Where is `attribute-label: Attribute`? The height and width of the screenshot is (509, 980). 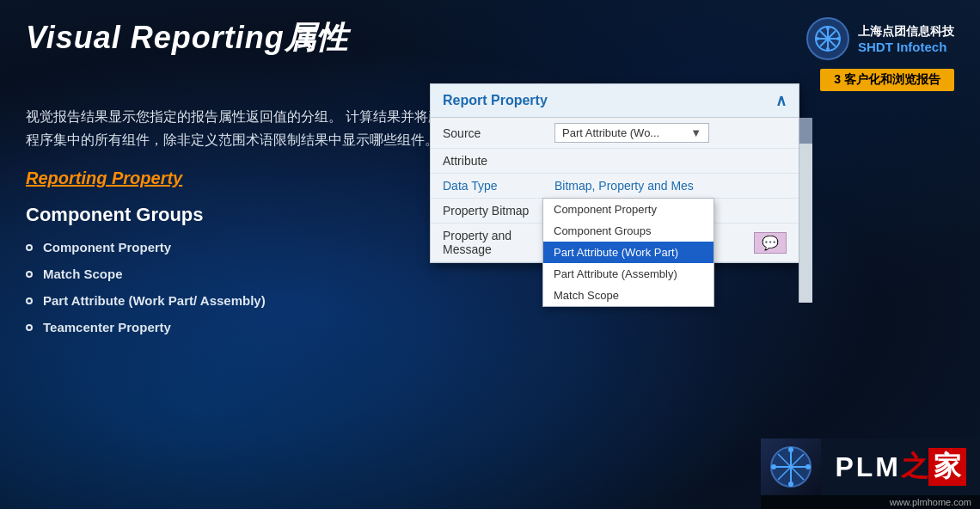
attribute-label: Attribute is located at coordinates (499, 161).